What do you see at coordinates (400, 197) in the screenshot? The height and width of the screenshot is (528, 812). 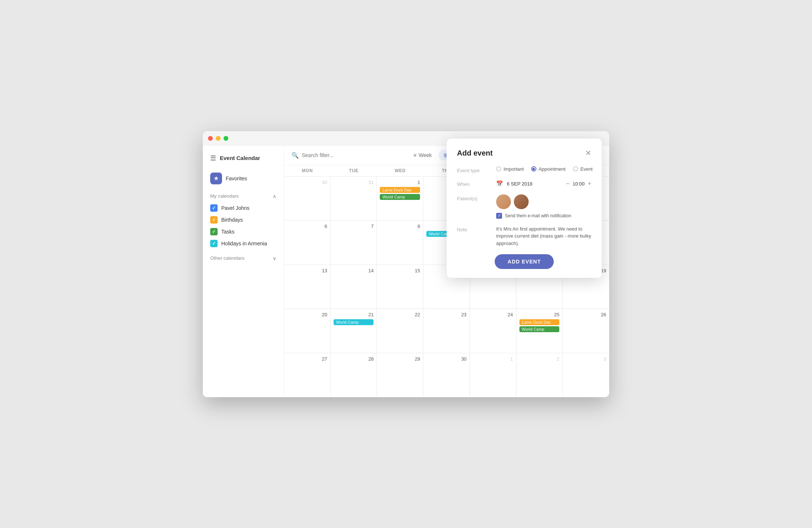 I see `event-chip-r0-c2-e1: World Camp` at bounding box center [400, 197].